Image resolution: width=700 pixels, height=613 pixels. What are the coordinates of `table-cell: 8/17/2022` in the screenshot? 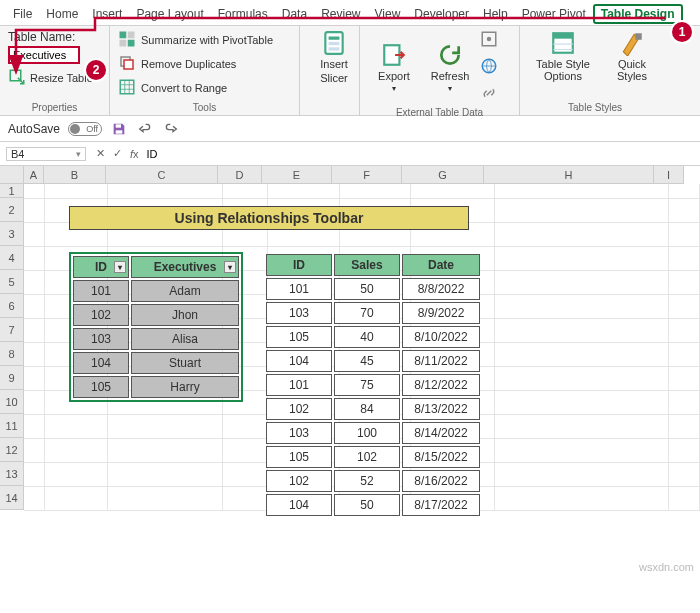 It's located at (441, 505).